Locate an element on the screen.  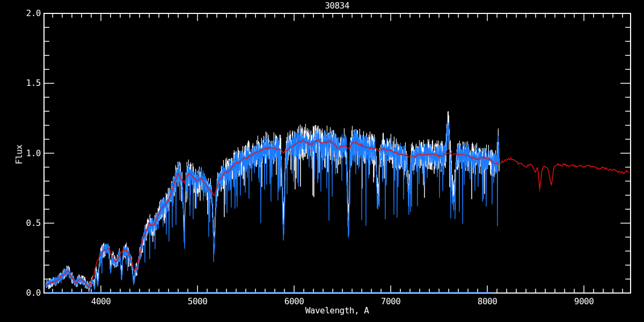
y-tick-label: 1.5 is located at coordinates (30, 83).